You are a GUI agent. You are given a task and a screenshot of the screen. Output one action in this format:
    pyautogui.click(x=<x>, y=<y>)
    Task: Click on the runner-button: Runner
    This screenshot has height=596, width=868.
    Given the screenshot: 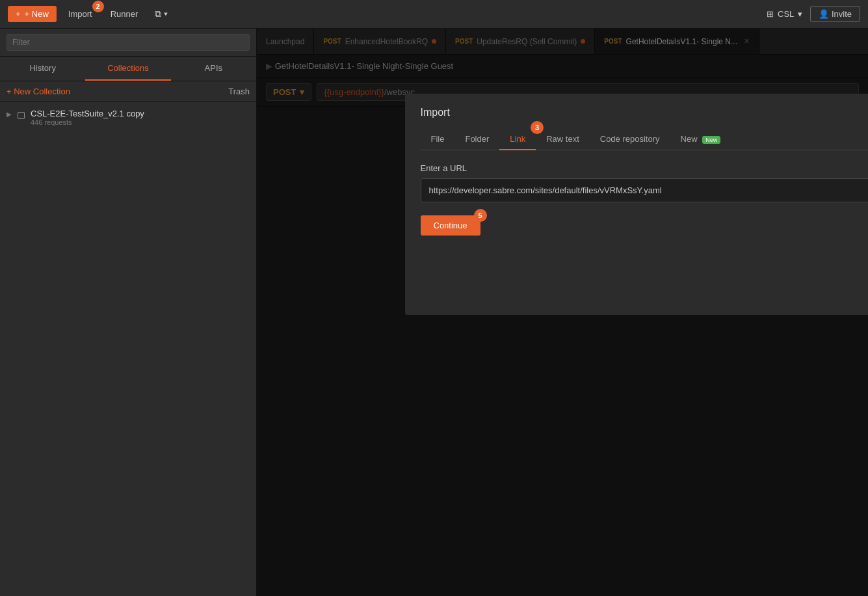 What is the action you would take?
    pyautogui.click(x=125, y=14)
    